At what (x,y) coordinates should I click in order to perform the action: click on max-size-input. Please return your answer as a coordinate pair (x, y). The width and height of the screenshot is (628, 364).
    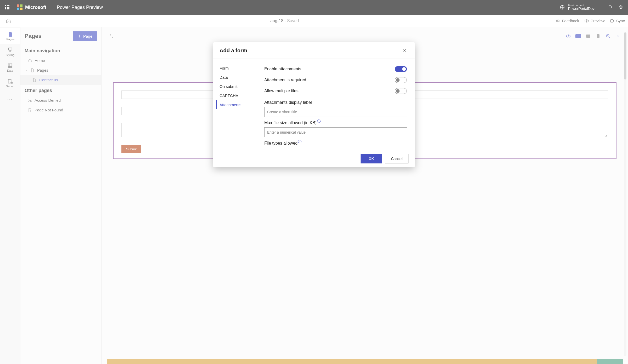
    Looking at the image, I should click on (335, 132).